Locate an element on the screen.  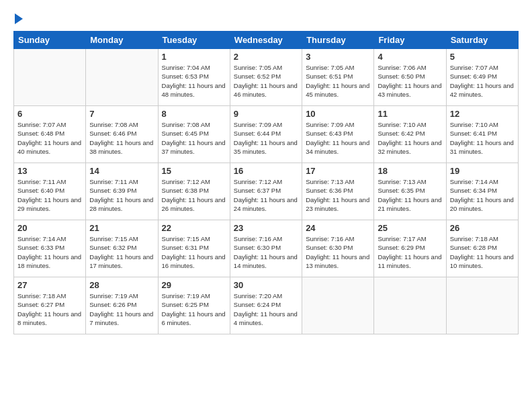
day-info: Sunrise: 7:12 AM Sunset: 6:37 PM Dayligh… is located at coordinates (266, 195).